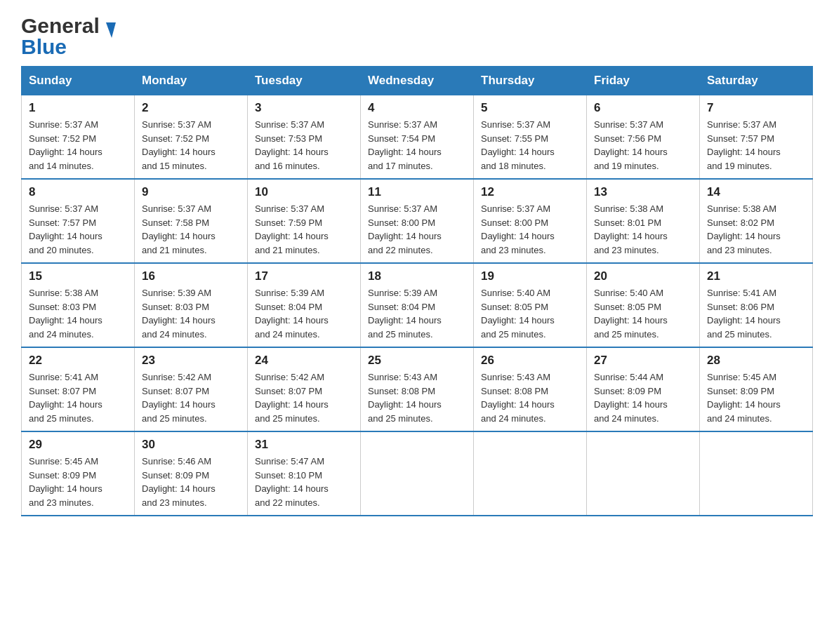  Describe the element at coordinates (757, 389) in the screenshot. I see `calendar-cell: 28 Sunrise: 5:45 AMSunset: 8:09 PMDaylig…` at that location.